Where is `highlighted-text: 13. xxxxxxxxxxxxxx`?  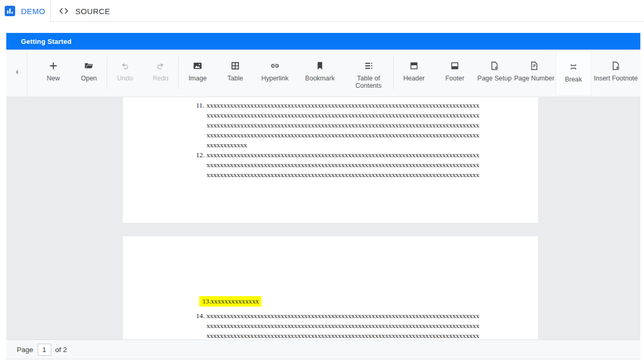
highlighted-text: 13. xxxxxxxxxxxxxx is located at coordinates (230, 301).